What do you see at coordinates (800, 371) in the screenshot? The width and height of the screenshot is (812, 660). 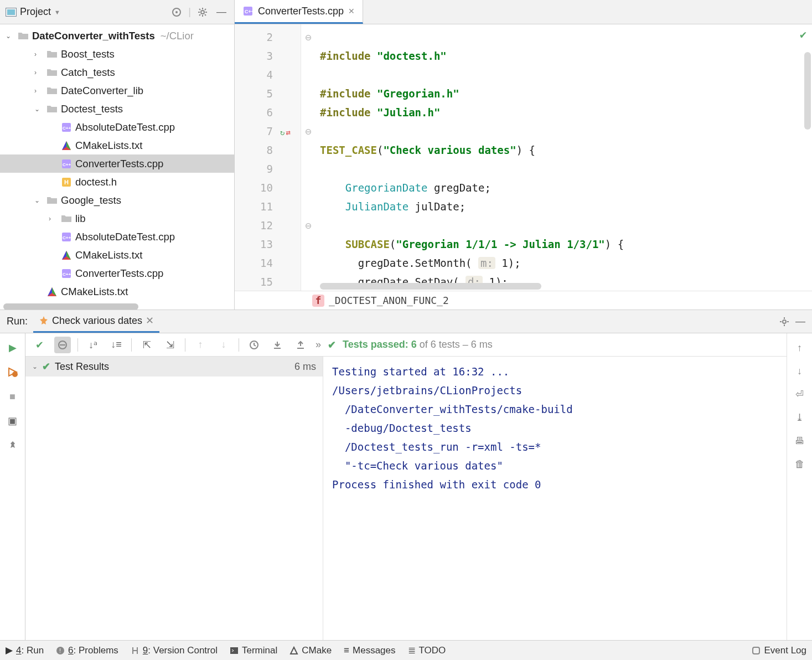 I see `scroll-down-button: ↓` at bounding box center [800, 371].